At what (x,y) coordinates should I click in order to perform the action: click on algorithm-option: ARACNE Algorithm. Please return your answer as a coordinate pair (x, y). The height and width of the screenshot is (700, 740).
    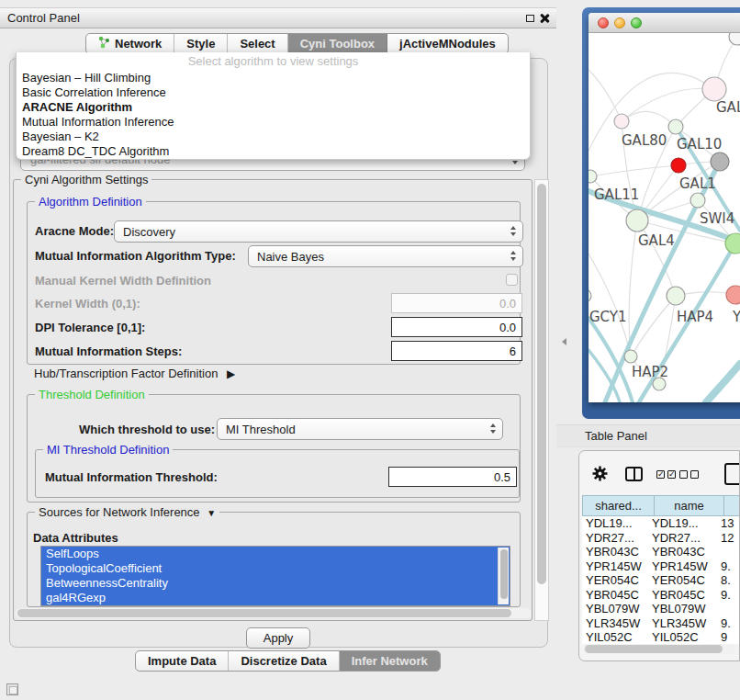
    Looking at the image, I should click on (274, 107).